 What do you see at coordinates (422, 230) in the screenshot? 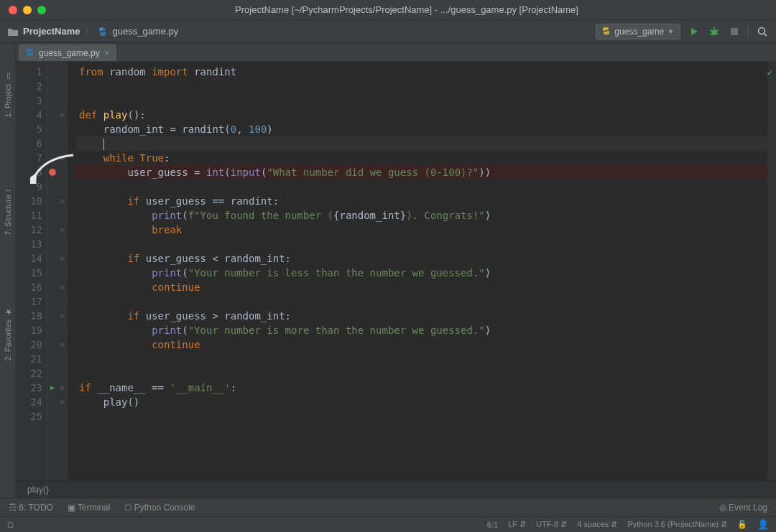
I see `code-line: break` at bounding box center [422, 230].